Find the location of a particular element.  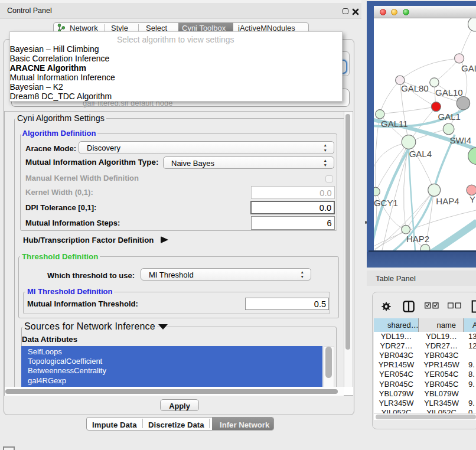

svg-text: SWI4 is located at coordinates (461, 141).